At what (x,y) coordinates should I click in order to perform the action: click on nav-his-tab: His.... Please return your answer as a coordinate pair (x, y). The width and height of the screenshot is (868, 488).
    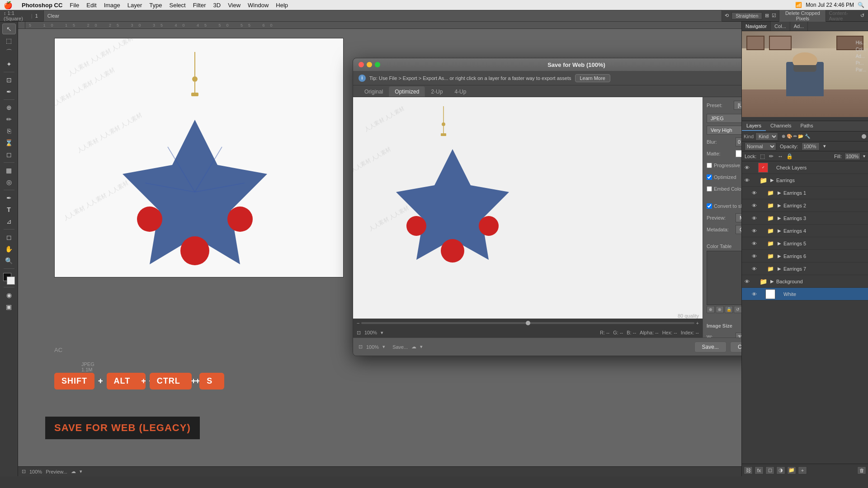
    Looking at the image, I should click on (861, 42).